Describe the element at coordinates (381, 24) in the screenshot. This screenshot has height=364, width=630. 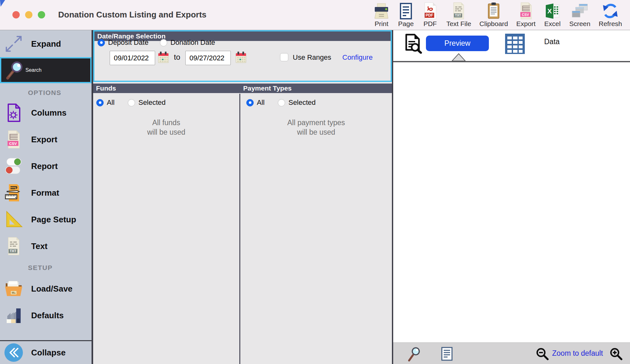
I see `toolbar-label: Print` at that location.